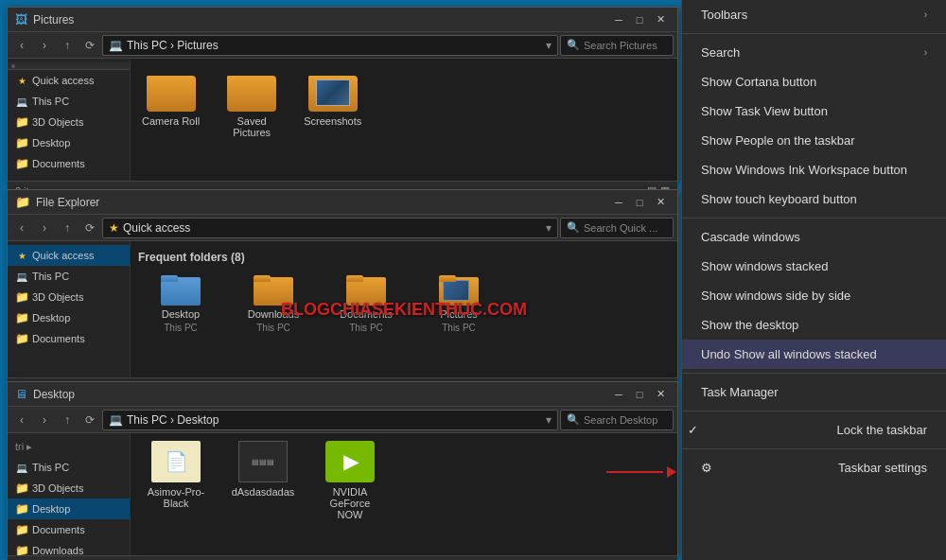 The width and height of the screenshot is (946, 560). What do you see at coordinates (366, 303) in the screenshot?
I see `freq-documents: Documents This PC` at bounding box center [366, 303].